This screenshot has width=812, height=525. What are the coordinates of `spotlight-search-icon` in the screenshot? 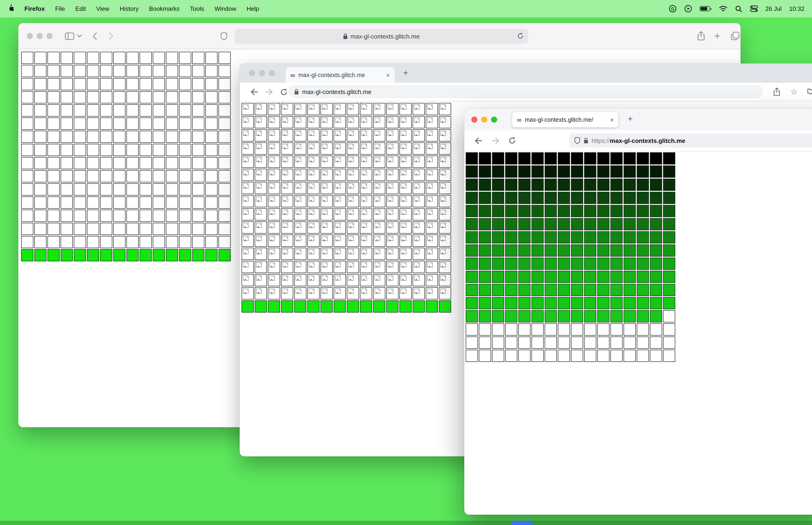 It's located at (739, 9).